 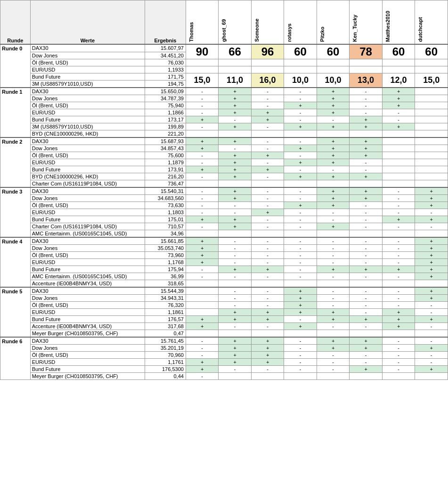 What do you see at coordinates (88, 284) in the screenshot?
I see `werte-cell: Accenture (IE00B4BNMY34, USD)` at bounding box center [88, 284].